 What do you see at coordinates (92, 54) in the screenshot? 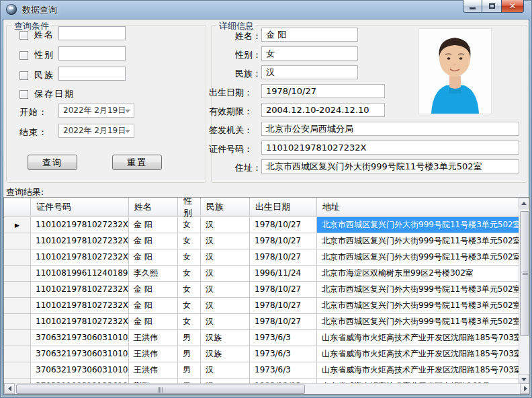
I see `gender-input` at bounding box center [92, 54].